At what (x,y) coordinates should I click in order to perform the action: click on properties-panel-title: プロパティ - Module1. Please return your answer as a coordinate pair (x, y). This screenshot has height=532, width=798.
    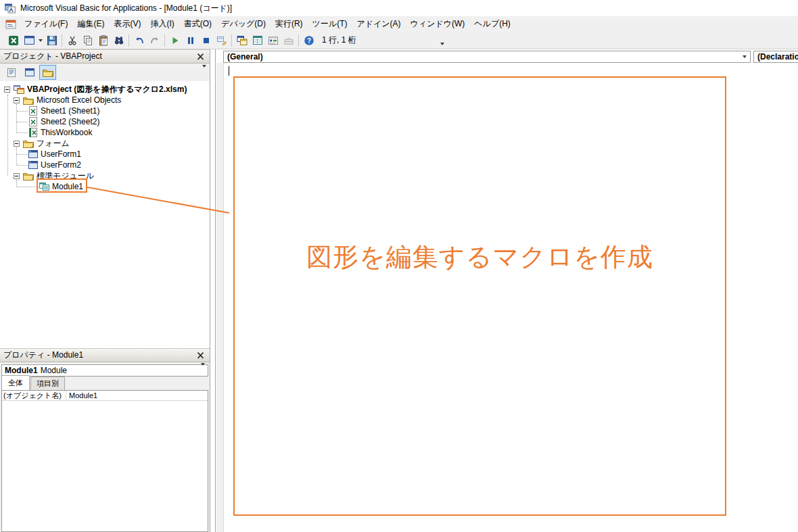
    Looking at the image, I should click on (99, 356).